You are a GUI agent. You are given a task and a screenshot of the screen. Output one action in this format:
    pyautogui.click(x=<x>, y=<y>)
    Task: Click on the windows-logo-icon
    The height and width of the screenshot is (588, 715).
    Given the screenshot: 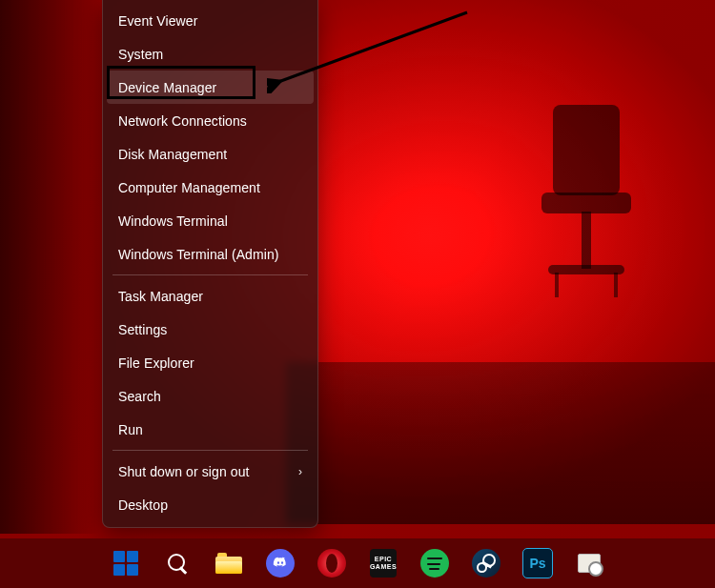 What is the action you would take?
    pyautogui.click(x=126, y=563)
    